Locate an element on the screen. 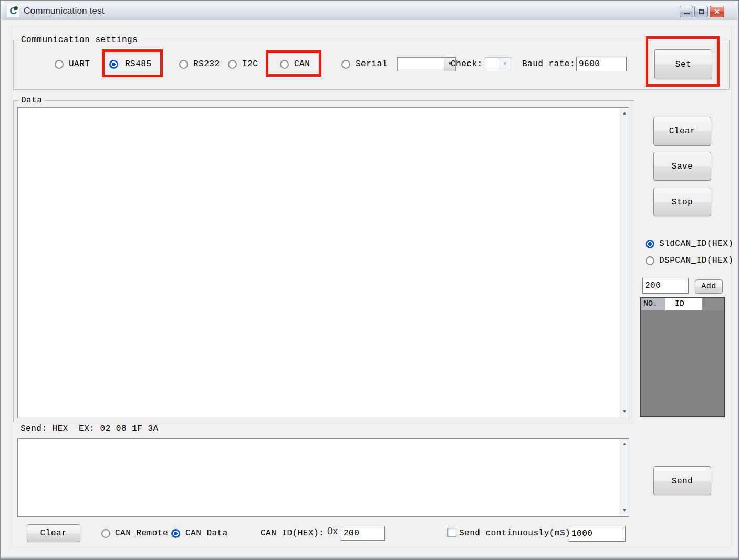 This screenshot has height=560, width=739. radio-i2c-label: I2C is located at coordinates (250, 64).